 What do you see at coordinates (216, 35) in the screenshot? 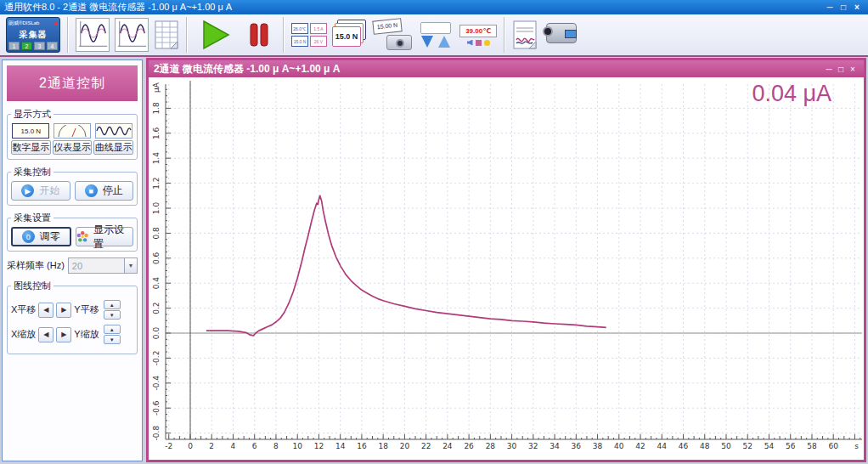
I see `start-sampling-button` at bounding box center [216, 35].